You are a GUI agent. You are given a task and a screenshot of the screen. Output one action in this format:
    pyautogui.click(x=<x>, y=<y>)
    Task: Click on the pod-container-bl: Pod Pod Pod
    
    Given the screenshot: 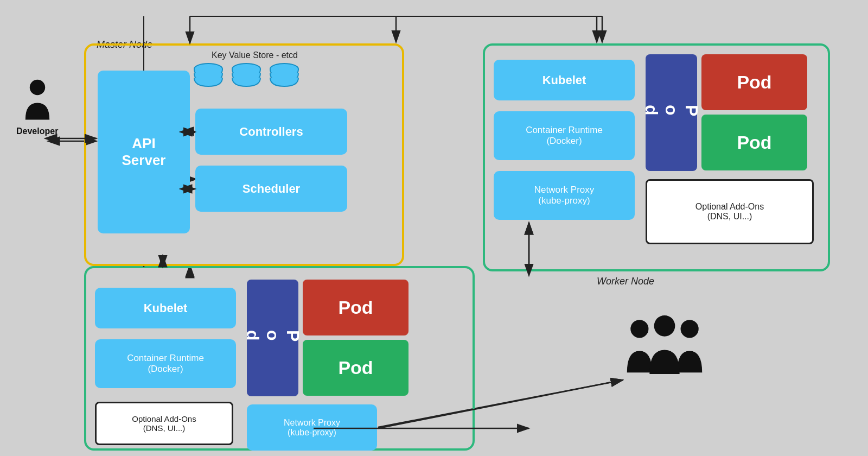 What is the action you would take?
    pyautogui.click(x=331, y=339)
    